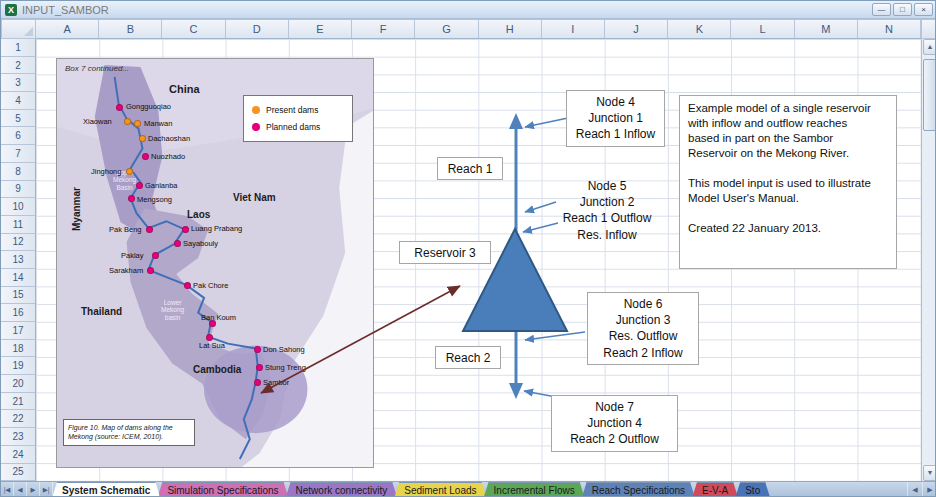 The image size is (936, 497). Describe the element at coordinates (18, 29) in the screenshot. I see `select-all-corner` at that location.